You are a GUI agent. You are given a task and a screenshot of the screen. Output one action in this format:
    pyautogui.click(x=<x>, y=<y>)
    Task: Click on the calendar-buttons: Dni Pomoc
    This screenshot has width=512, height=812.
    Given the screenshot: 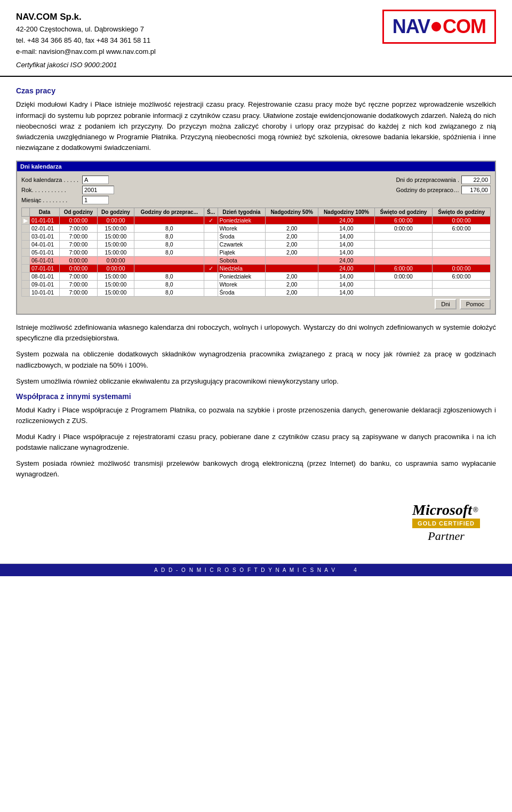 What is the action you would take?
    pyautogui.click(x=256, y=304)
    